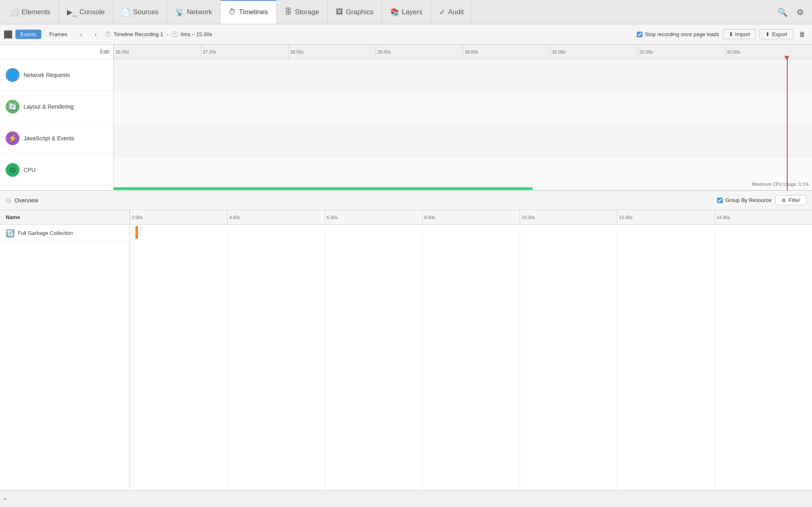  I want to click on track-cpu: ⊙ CPU, so click(57, 170).